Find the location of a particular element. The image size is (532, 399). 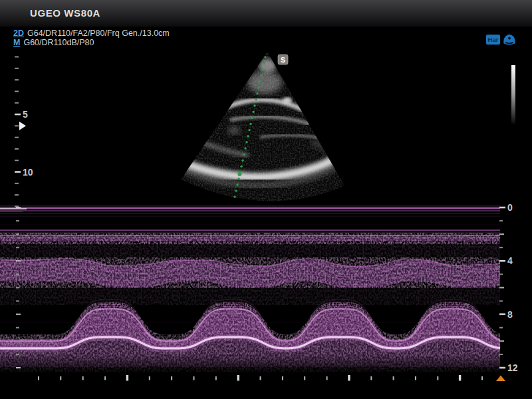

depth-label-2d: 5 is located at coordinates (25, 114).